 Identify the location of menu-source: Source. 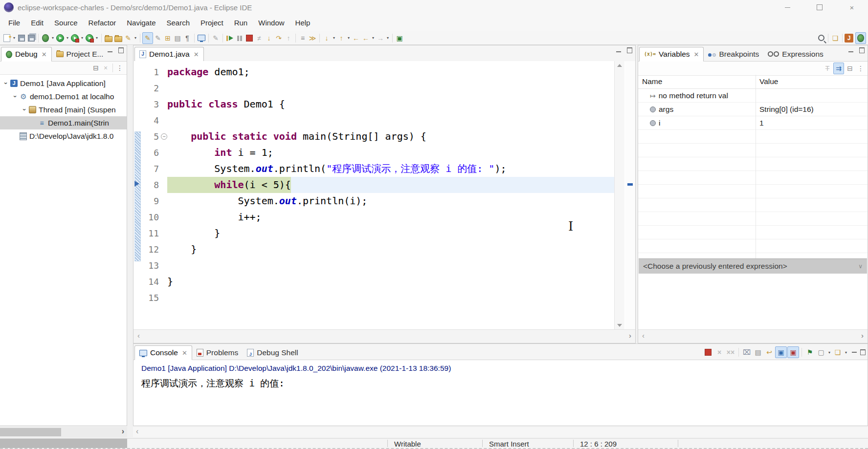
(66, 23).